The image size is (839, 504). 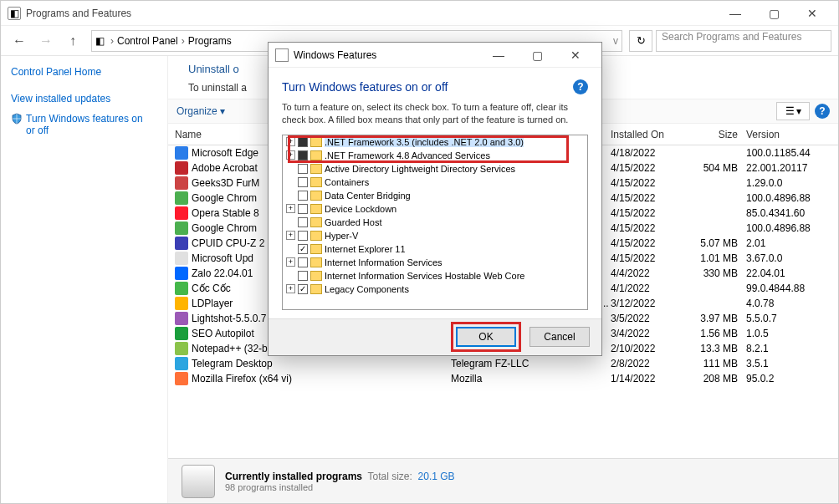 What do you see at coordinates (19, 41) in the screenshot?
I see `back-button: ←` at bounding box center [19, 41].